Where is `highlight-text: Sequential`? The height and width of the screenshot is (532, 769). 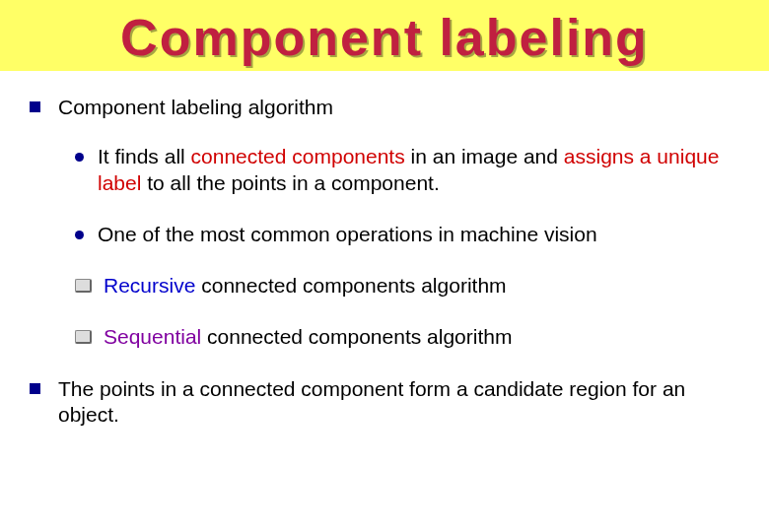 highlight-text: Sequential is located at coordinates (152, 337).